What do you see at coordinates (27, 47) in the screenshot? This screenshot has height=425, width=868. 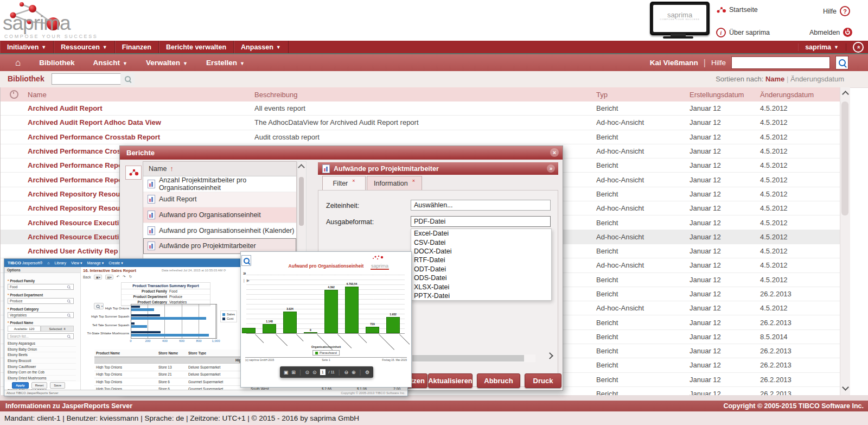 I see `menu-item-initiativen: Initiativen▼` at bounding box center [27, 47].